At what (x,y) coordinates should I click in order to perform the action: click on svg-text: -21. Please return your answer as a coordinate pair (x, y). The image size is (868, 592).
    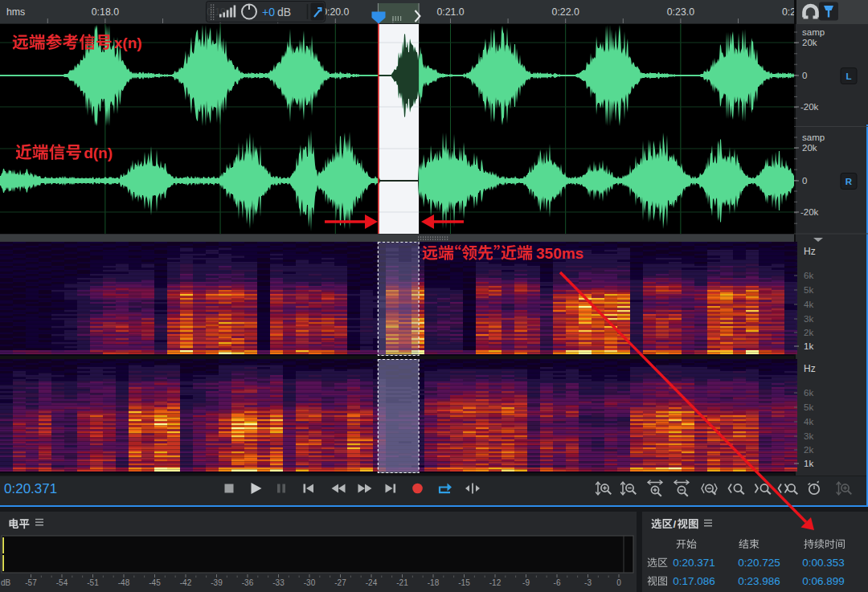
    Looking at the image, I should click on (402, 583).